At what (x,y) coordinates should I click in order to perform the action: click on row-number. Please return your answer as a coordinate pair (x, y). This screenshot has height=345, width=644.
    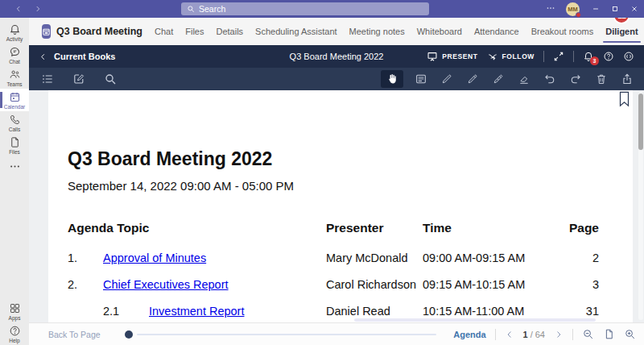
    Looking at the image, I should click on (85, 311).